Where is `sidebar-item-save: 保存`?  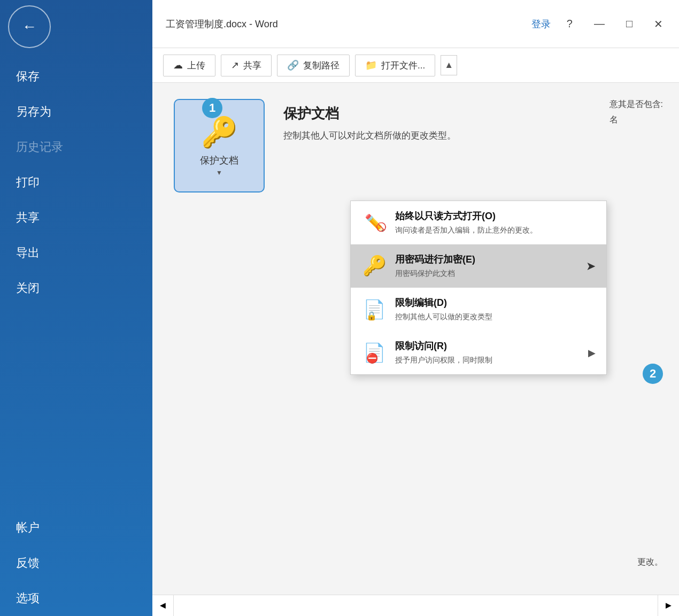 sidebar-item-save: 保存 is located at coordinates (76, 76).